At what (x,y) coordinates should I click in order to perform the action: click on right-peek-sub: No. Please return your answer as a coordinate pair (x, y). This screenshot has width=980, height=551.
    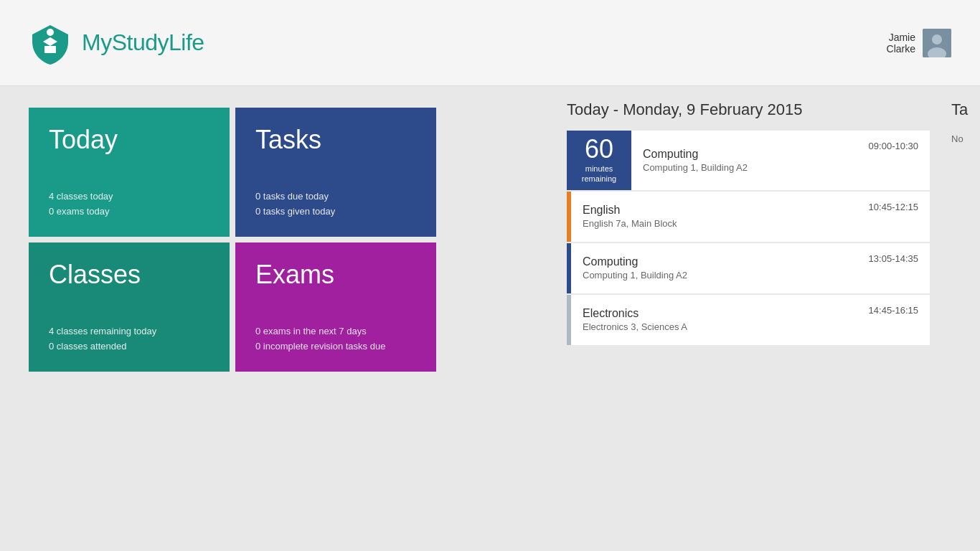
    Looking at the image, I should click on (966, 139).